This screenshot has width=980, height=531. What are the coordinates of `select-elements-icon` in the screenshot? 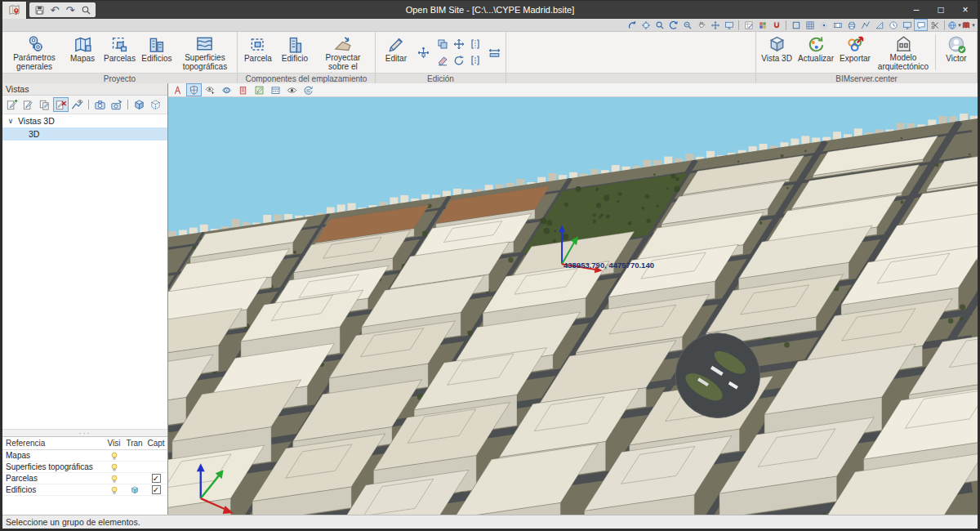 It's located at (211, 90).